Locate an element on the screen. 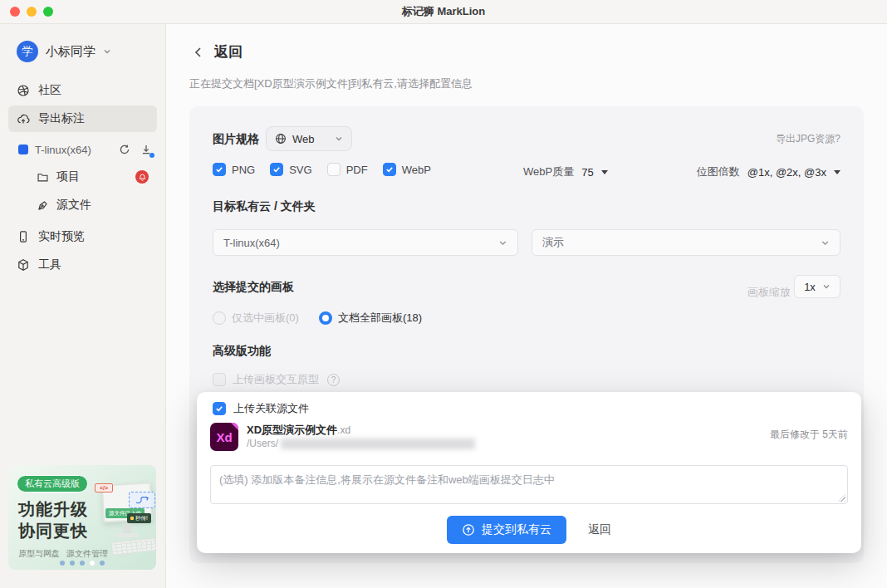 This screenshot has width=887, height=588. premium-promo-banner: </> 源文件已上传 秒传! 私有云高级版 功能升级 协同更快 原型与网盘源文件… is located at coordinates (82, 517).